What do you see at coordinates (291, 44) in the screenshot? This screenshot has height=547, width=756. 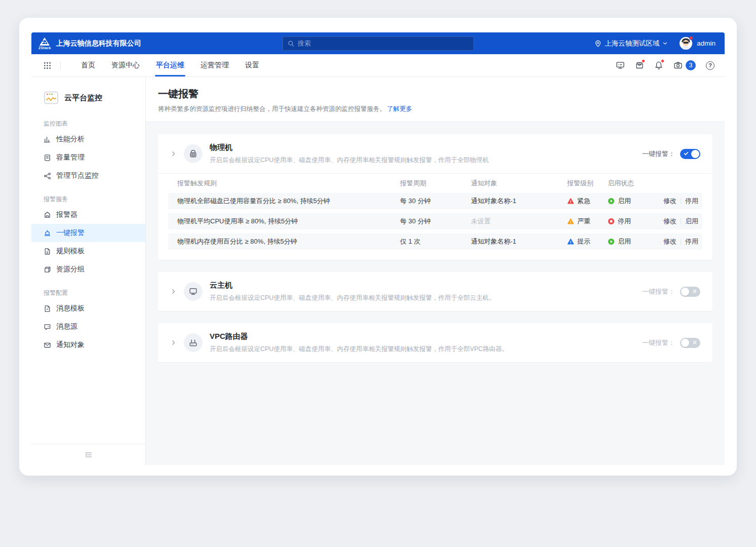 I see `search-icon` at bounding box center [291, 44].